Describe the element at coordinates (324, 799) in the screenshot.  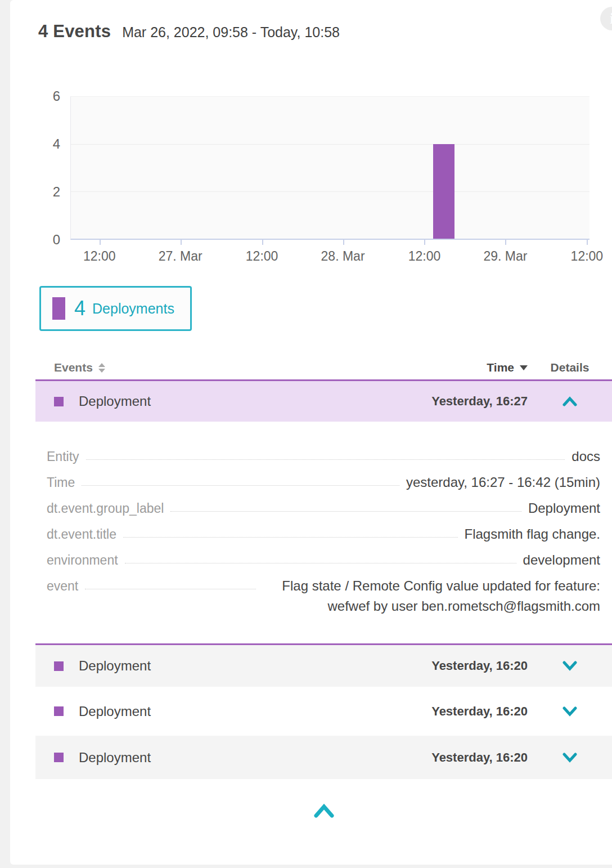
I see `collapse-list-control` at that location.